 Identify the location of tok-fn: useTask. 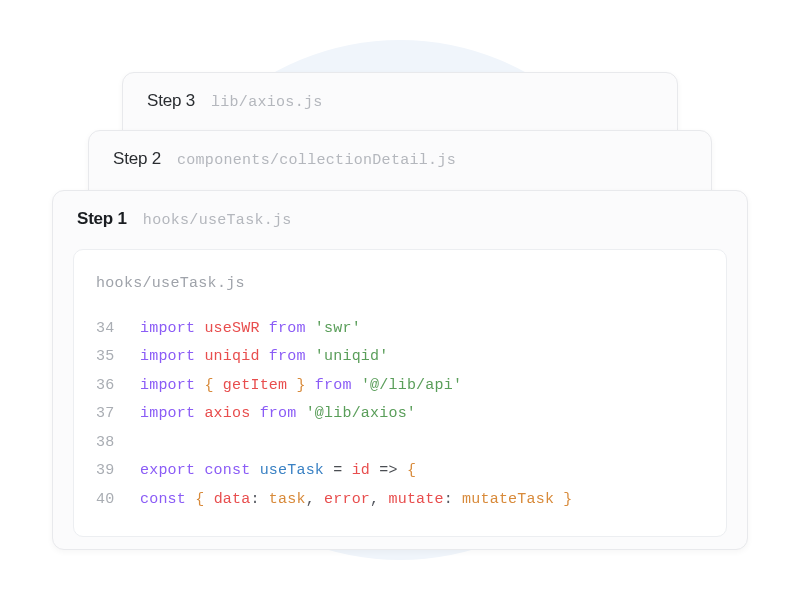
(292, 472).